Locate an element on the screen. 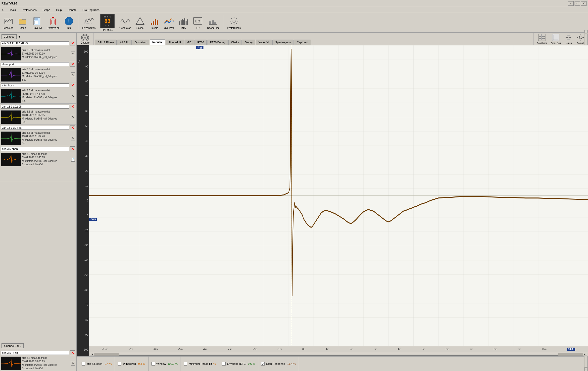  y-axis-value: -80 is located at coordinates (83, 320).